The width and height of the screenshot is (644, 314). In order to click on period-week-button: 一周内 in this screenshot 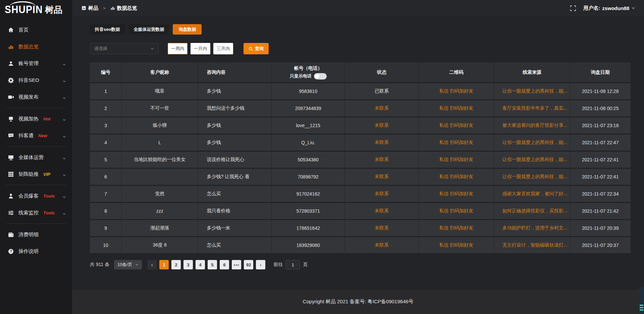, I will do `click(178, 49)`.